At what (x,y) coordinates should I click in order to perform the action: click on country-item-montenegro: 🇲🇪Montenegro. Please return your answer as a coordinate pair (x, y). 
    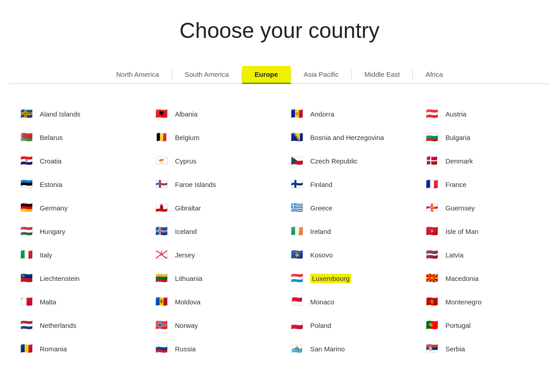
    Looking at the image, I should click on (483, 302).